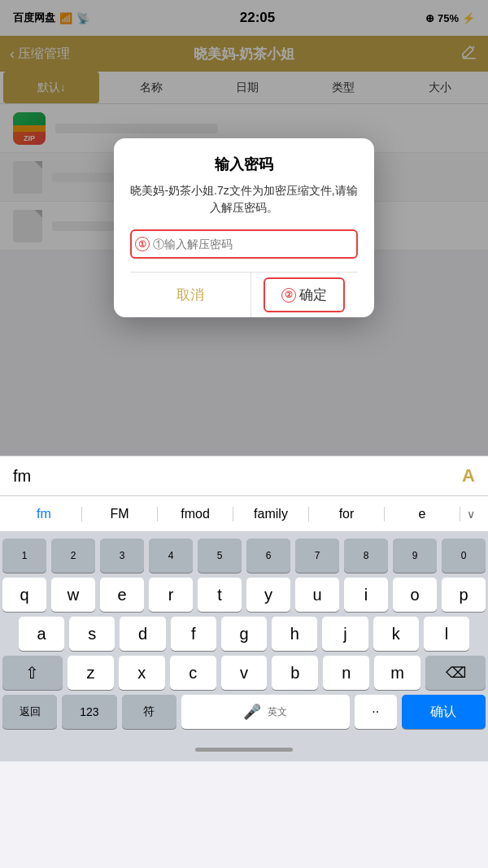 This screenshot has width=488, height=868. What do you see at coordinates (345, 634) in the screenshot?
I see `key-j: j` at bounding box center [345, 634].